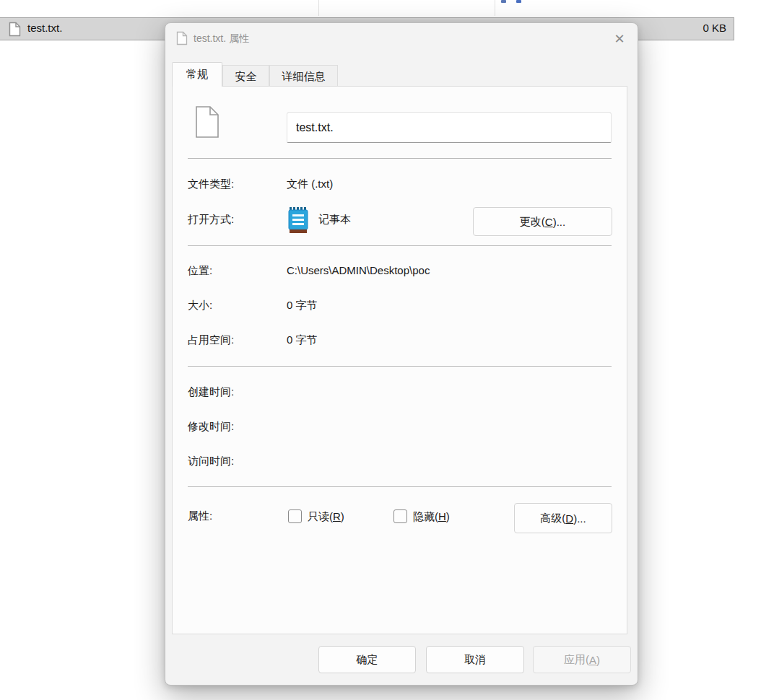 The image size is (761, 700). I want to click on advanced-button: 高级(D)..., so click(563, 518).